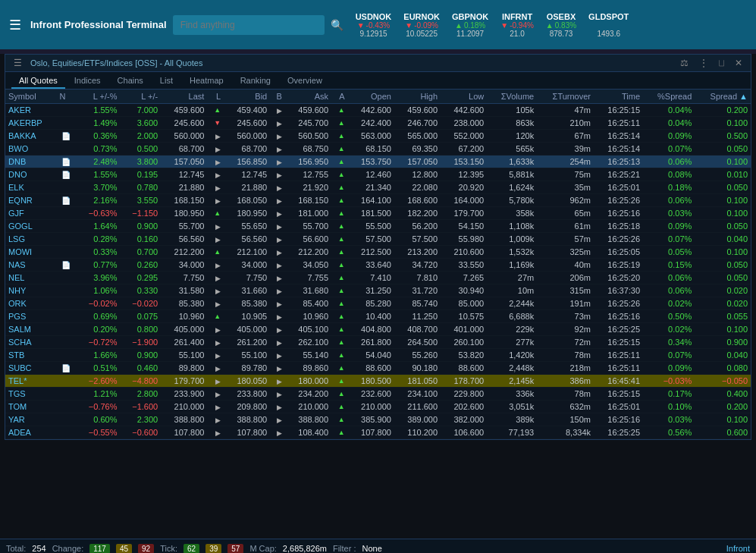  I want to click on ticker-eurnok: EURNOK ▼-0.09% 10.05225, so click(422, 25).